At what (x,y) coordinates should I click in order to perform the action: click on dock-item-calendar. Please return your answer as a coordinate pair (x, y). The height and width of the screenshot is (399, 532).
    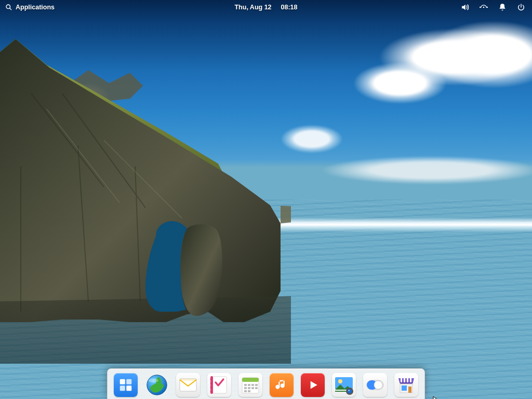
    Looking at the image, I should click on (250, 385).